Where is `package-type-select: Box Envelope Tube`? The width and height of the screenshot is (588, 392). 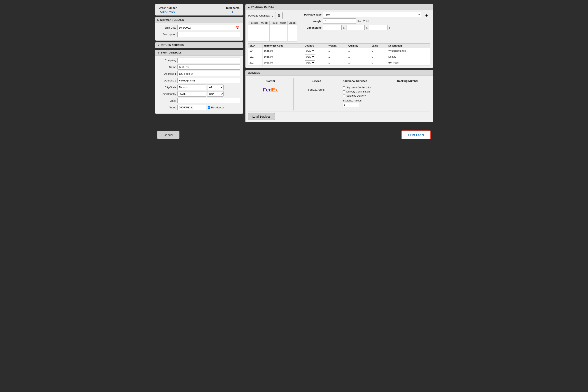 package-type-select: Box Envelope Tube is located at coordinates (372, 14).